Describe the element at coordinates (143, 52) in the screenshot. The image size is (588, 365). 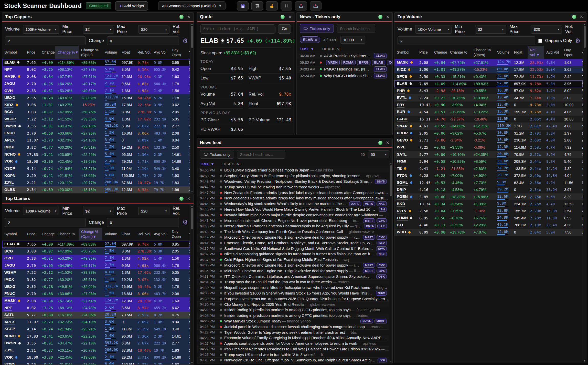
I see `column-header-rel-vol-: Rel. Vol.` at that location.